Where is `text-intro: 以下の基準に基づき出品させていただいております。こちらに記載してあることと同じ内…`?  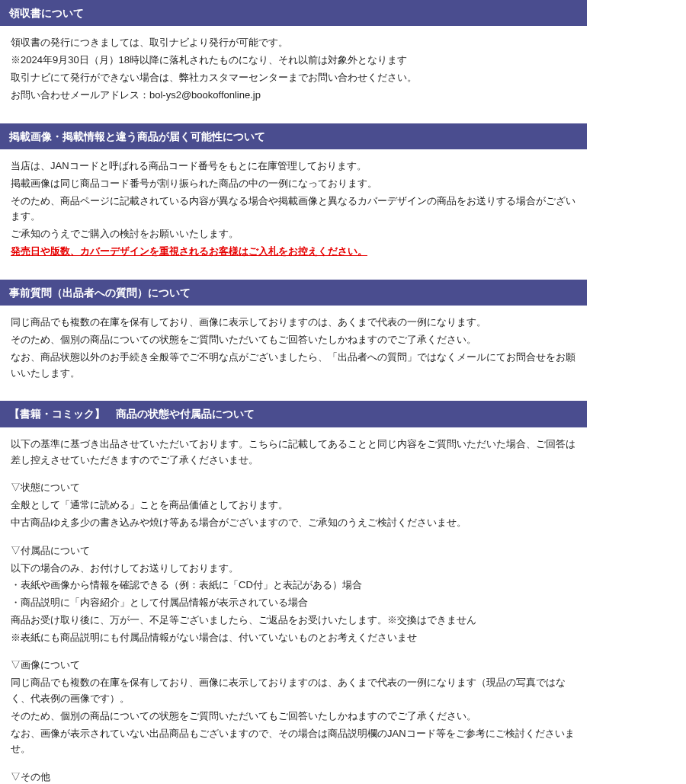
text-intro: 以下の基準に基づき出品させていただいております。こちらに記載してあることと同じ内… is located at coordinates (293, 453).